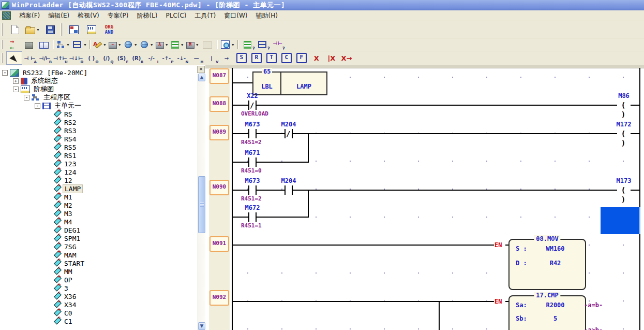 This screenshot has width=644, height=330. Describe the element at coordinates (99, 89) in the screenshot. I see `tree-item--: -阶梯图` at that location.